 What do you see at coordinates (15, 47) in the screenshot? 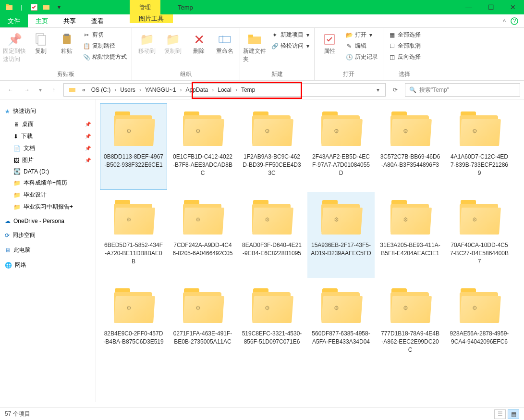
I see `pin-button: 📌固定到快速访问` at bounding box center [15, 47].